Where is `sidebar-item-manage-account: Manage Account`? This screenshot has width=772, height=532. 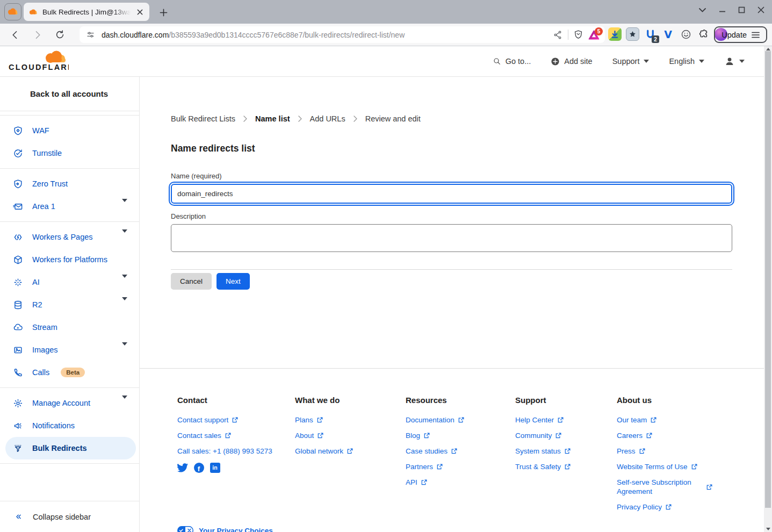 sidebar-item-manage-account: Manage Account is located at coordinates (70, 403).